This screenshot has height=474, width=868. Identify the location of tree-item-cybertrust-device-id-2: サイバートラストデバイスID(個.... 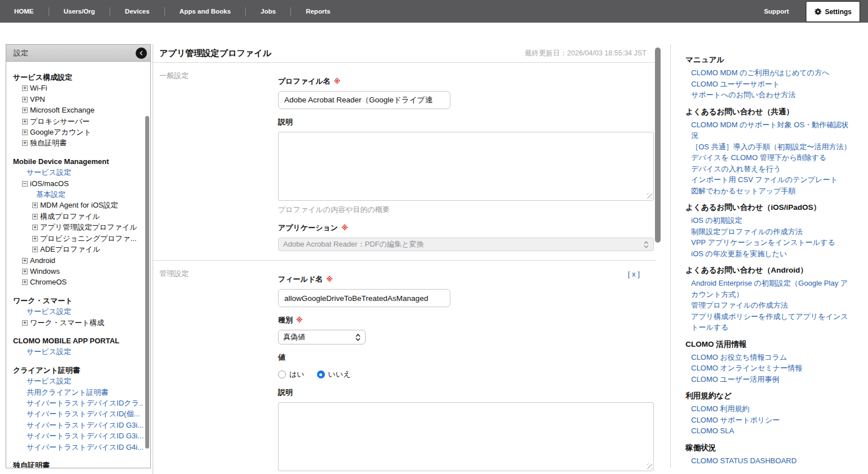
(75, 414).